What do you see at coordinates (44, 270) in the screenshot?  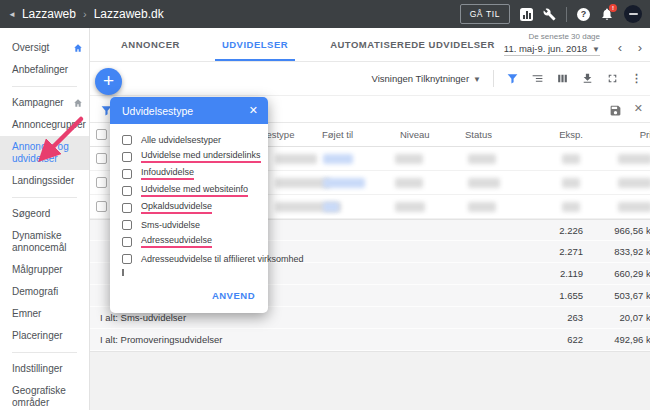 I see `sidebar-item-målgrupper: Målgrupper` at bounding box center [44, 270].